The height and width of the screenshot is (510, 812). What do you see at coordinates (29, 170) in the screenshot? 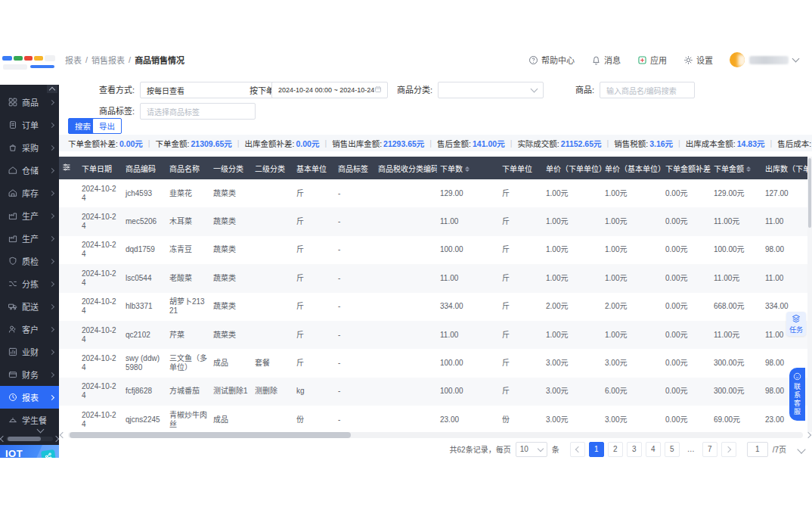
I see `sidebar-item-warehouse: 仓储` at bounding box center [29, 170].